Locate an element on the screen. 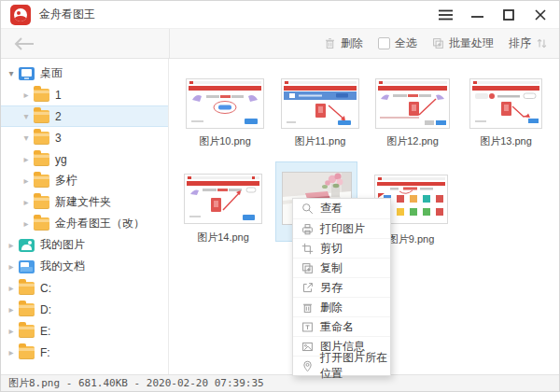 The image size is (560, 392). menu-item-label: 复制 is located at coordinates (331, 269).